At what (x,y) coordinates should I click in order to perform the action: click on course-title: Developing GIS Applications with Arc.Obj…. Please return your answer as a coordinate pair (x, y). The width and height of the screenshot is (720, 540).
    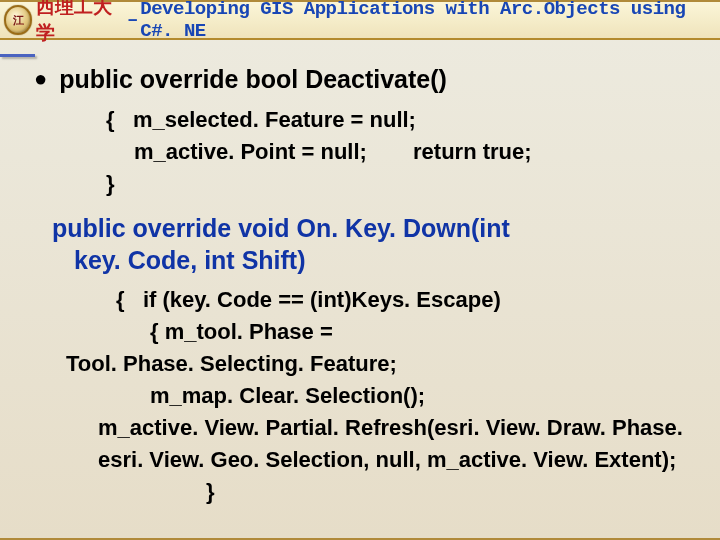
    Looking at the image, I should click on (430, 21).